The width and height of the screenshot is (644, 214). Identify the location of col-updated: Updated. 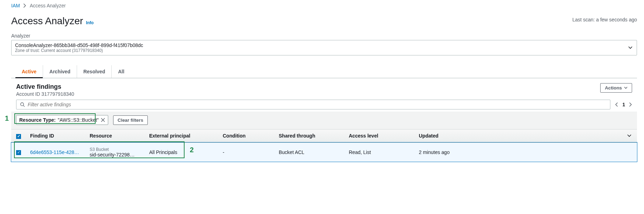
(519, 136).